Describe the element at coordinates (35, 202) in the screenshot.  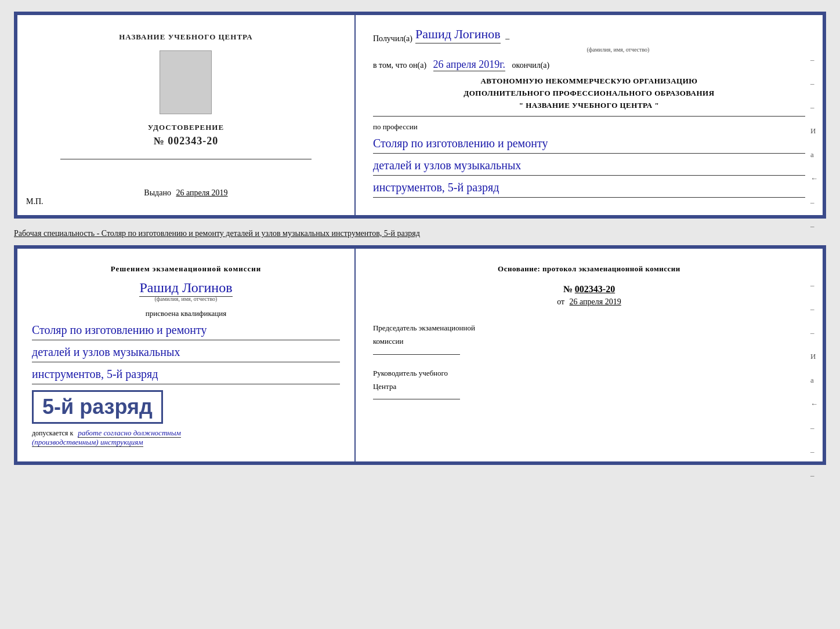
I see `mp-label: М.П.` at that location.